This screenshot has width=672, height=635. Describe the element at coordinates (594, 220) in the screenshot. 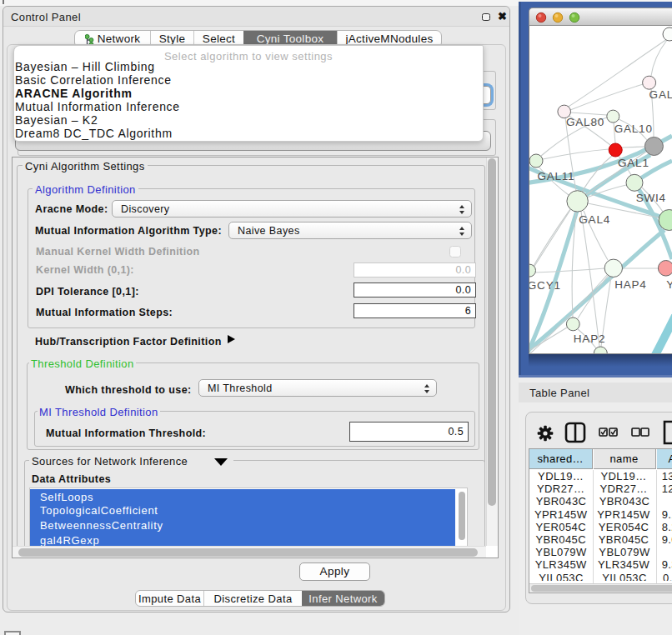

I see `svg-text: GAL4` at that location.